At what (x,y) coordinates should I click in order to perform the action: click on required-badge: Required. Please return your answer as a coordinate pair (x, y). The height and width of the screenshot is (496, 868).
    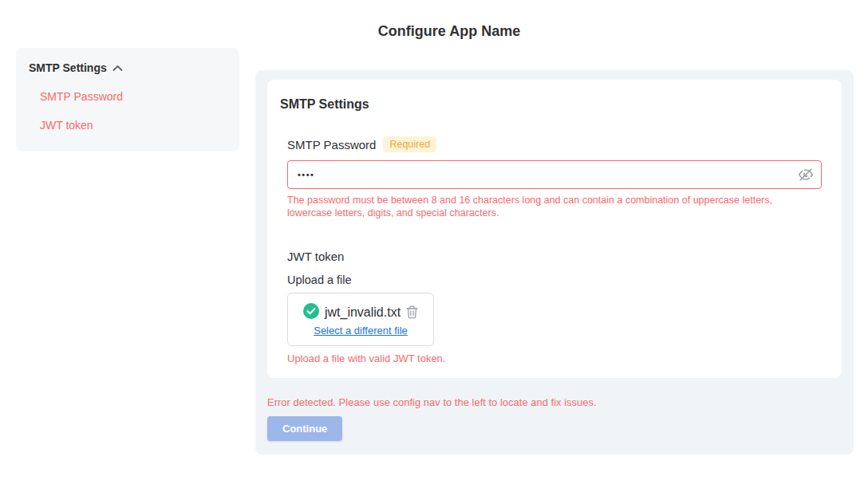
    Looking at the image, I should click on (410, 144).